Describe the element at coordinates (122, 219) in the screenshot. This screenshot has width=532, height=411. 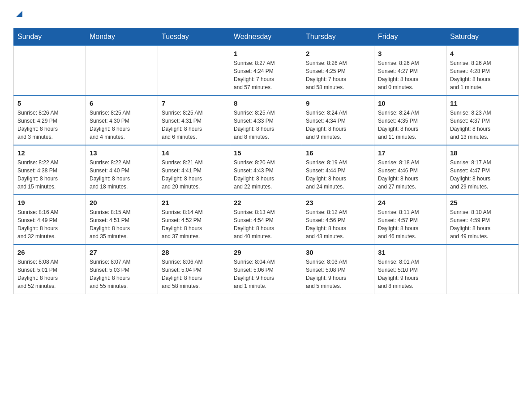
I see `calendar-day: 20Sunrise: 8:15 AM Sunset: 4:51 PM Dayli…` at that location.